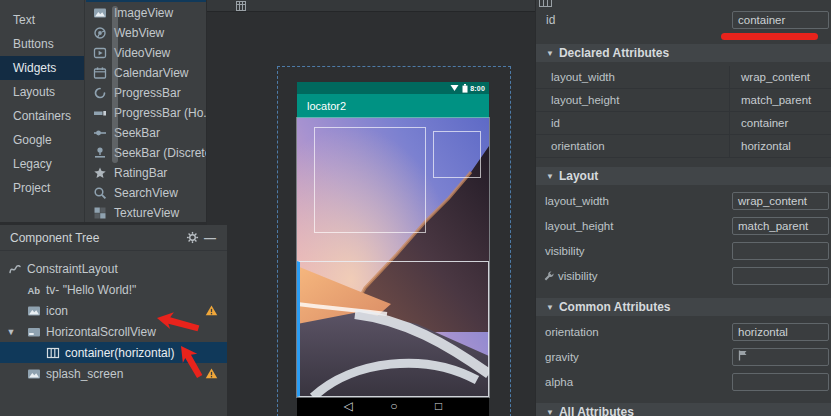 This screenshot has width=831, height=416. Describe the element at coordinates (146, 212) in the screenshot. I see `palette-widget-textureview: TextureView` at that location.